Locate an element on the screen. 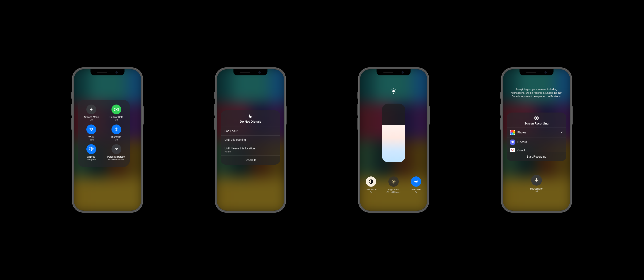 This screenshot has width=644, height=280. app-row-discord: Discord is located at coordinates (536, 142).